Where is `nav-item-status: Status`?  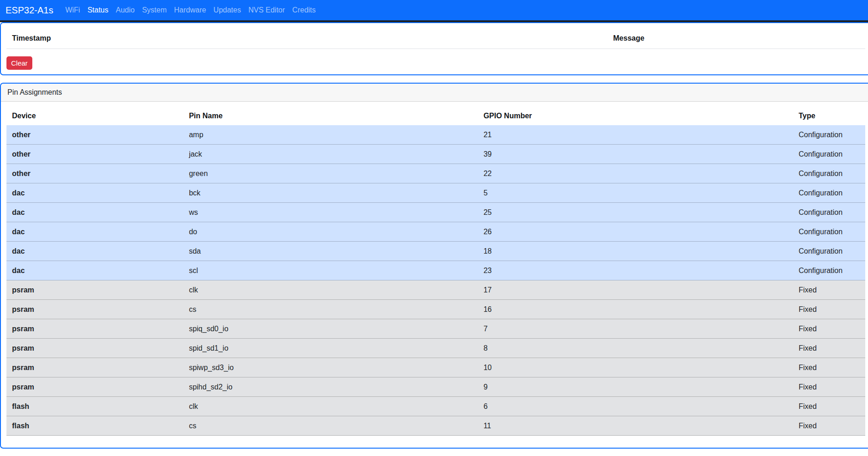
nav-item-status: Status is located at coordinates (98, 11).